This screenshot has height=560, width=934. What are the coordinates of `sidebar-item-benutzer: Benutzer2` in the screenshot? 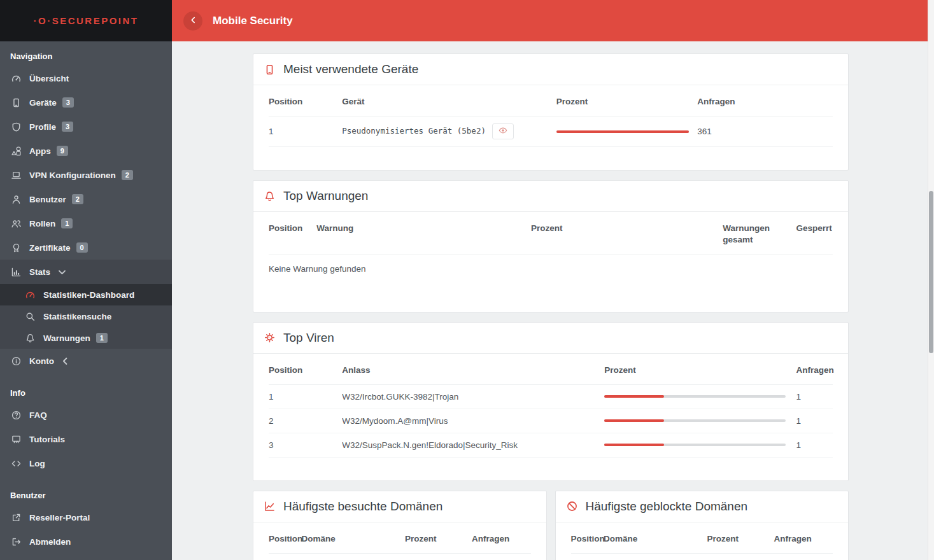 It's located at (86, 199).